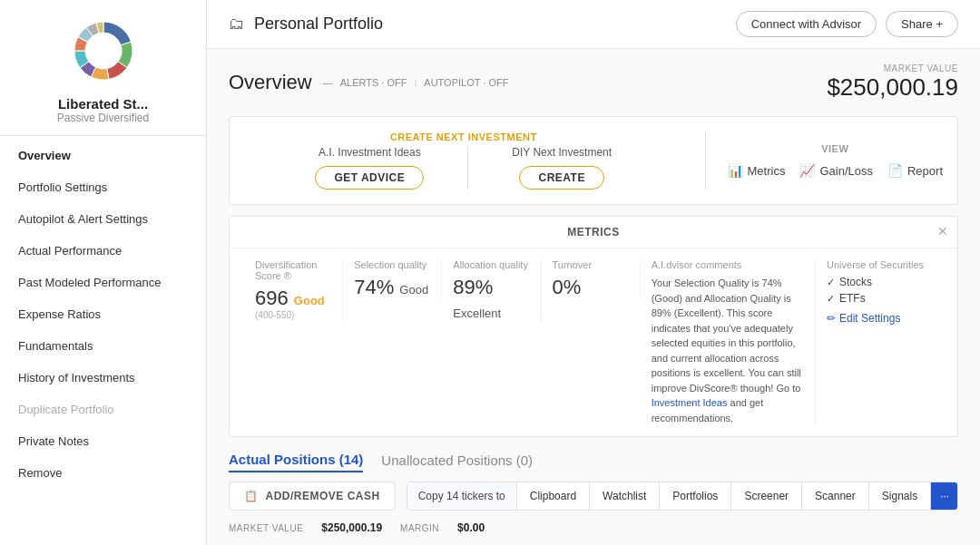 Image resolution: width=980 pixels, height=545 pixels. I want to click on sidebar-item-private-notes: Private Notes, so click(103, 441).